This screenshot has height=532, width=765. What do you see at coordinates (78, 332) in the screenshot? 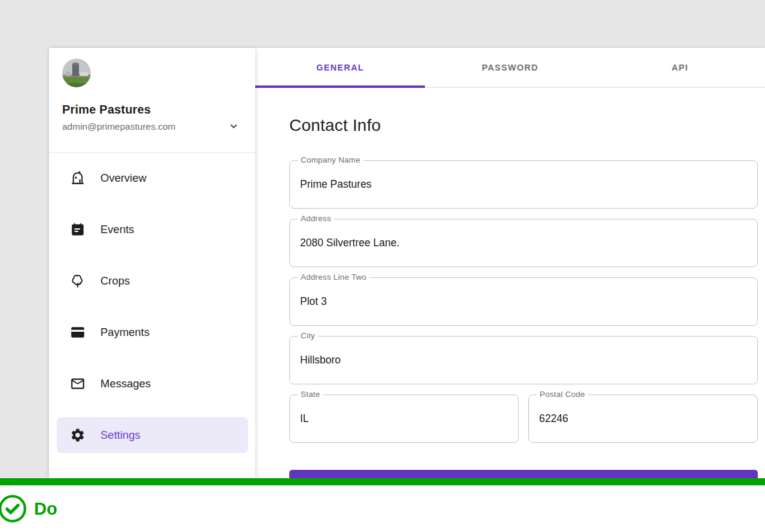
I see `credit-card-icon` at bounding box center [78, 332].